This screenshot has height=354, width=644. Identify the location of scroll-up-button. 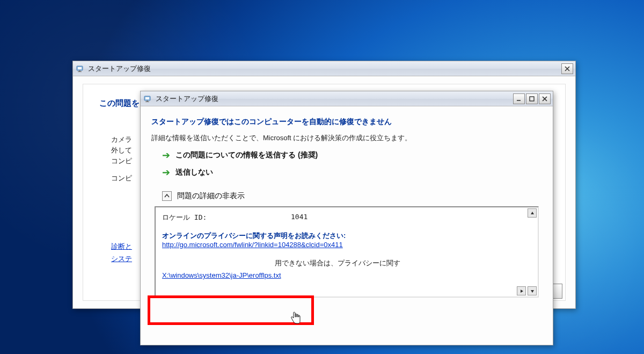
(532, 213).